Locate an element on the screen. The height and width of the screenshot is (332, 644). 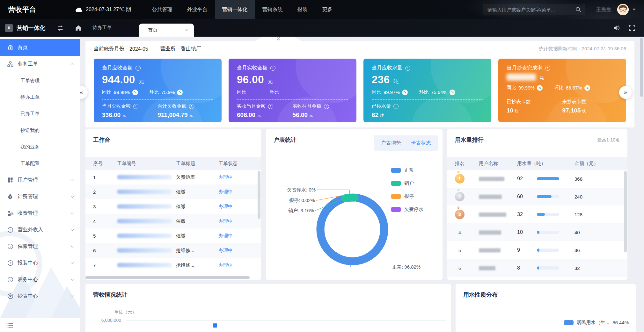
tab-close-icon: × is located at coordinates (187, 30).